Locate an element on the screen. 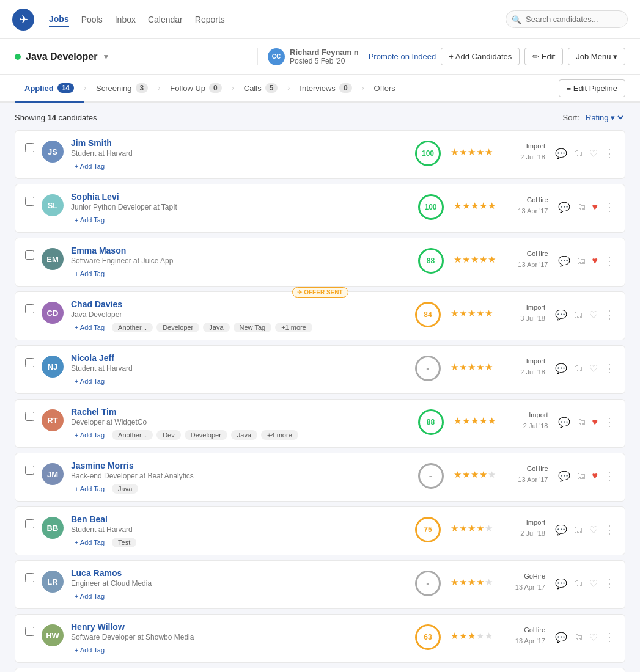 The width and height of the screenshot is (640, 672). chat-icon-2: 💬 is located at coordinates (564, 261).